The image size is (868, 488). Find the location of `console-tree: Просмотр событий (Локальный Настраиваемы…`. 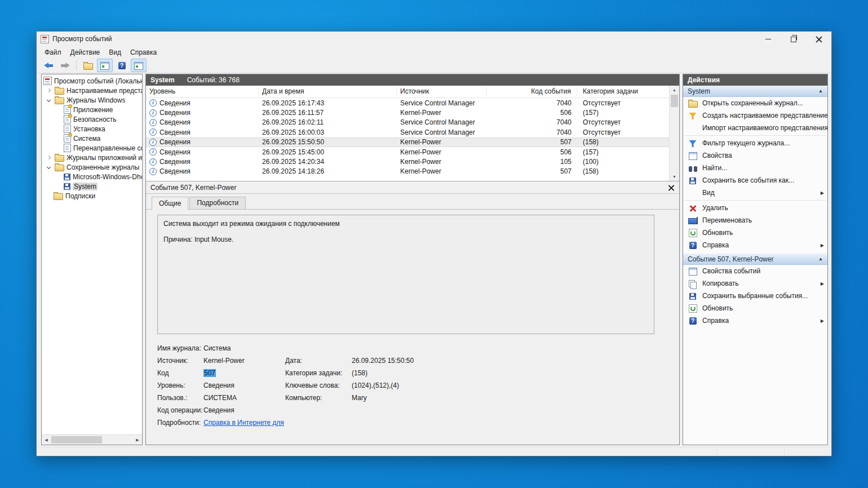

console-tree: Просмотр событий (Локальный Настраиваемы… is located at coordinates (92, 255).